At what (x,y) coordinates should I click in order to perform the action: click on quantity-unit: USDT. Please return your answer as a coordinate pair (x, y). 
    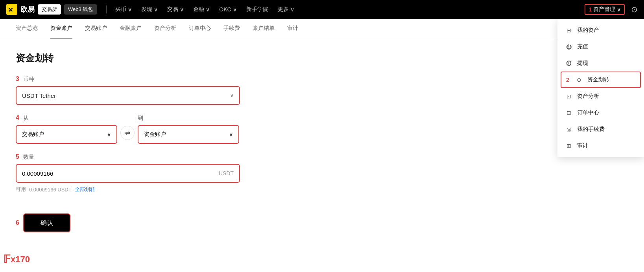
    Looking at the image, I should click on (226, 173).